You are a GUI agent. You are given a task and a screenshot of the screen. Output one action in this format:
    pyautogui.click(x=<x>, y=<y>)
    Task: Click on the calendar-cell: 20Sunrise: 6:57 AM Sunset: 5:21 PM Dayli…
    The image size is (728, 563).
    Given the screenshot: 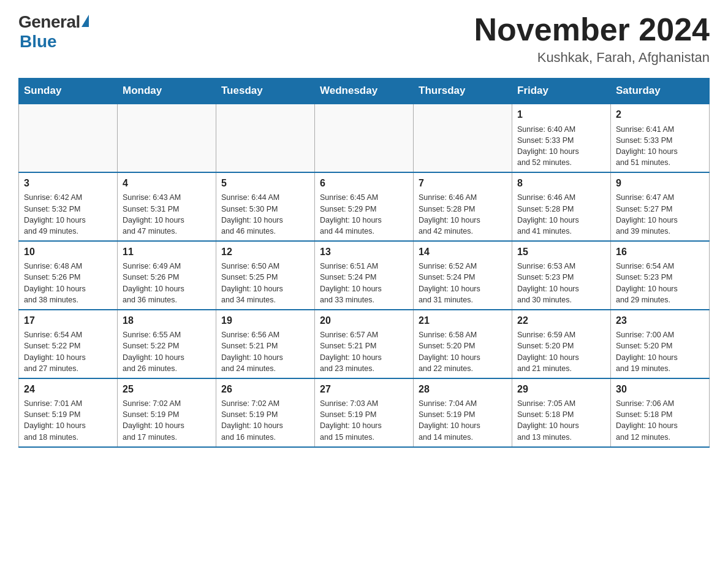 What is the action you would take?
    pyautogui.click(x=364, y=344)
    